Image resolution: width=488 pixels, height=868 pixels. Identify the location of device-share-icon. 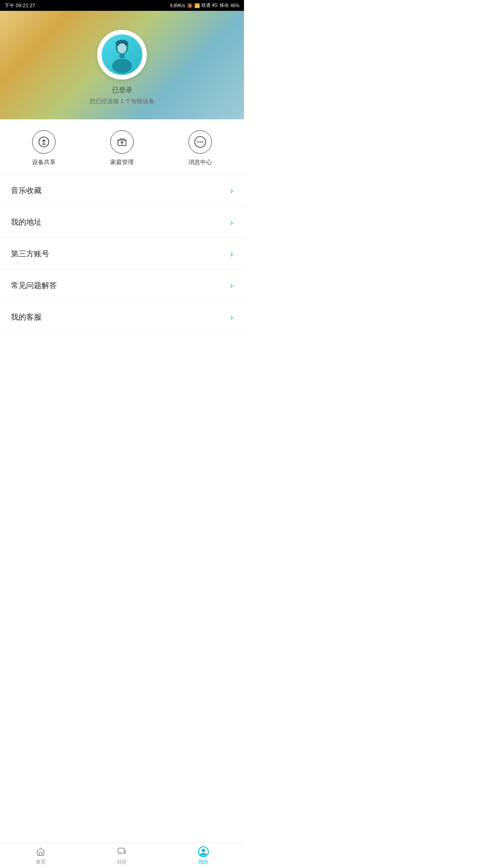
(44, 142).